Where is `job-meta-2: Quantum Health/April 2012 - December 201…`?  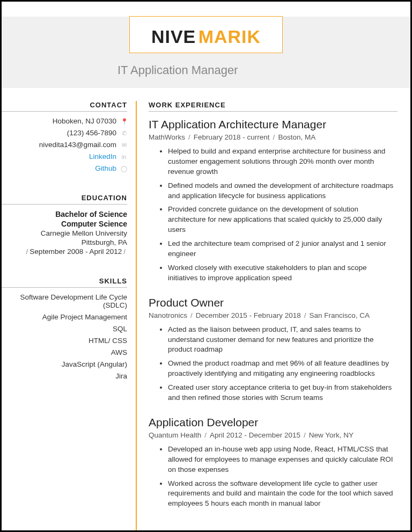 job-meta-2: Quantum Health/April 2012 - December 201… is located at coordinates (273, 435).